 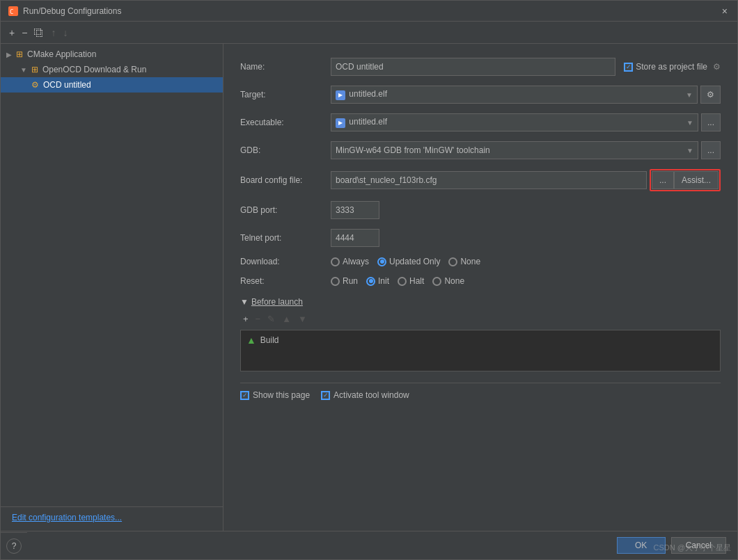 I want to click on openocd-folder-icon: ⊞, so click(x=35, y=70).